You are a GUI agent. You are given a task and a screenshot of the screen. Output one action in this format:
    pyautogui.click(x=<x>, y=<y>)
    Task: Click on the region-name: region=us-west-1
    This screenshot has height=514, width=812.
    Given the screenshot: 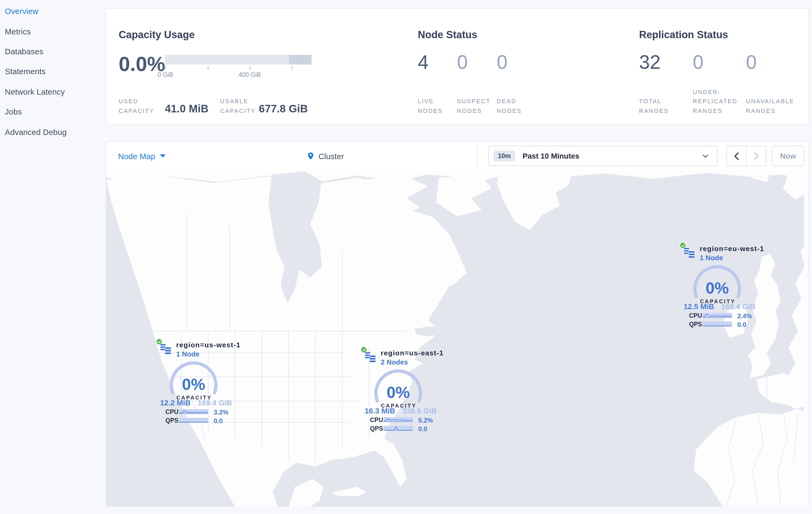 What is the action you would take?
    pyautogui.click(x=208, y=345)
    